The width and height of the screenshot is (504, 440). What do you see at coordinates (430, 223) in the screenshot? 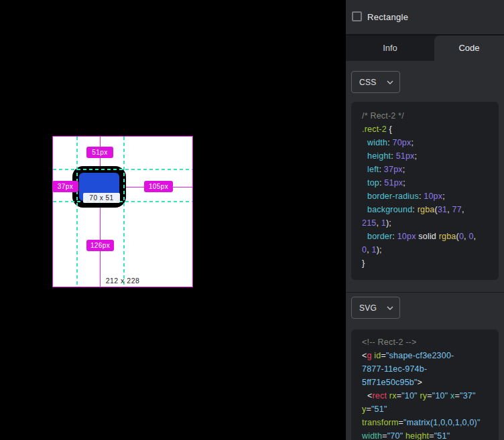
I see `code-line: 215, 1);` at bounding box center [430, 223].